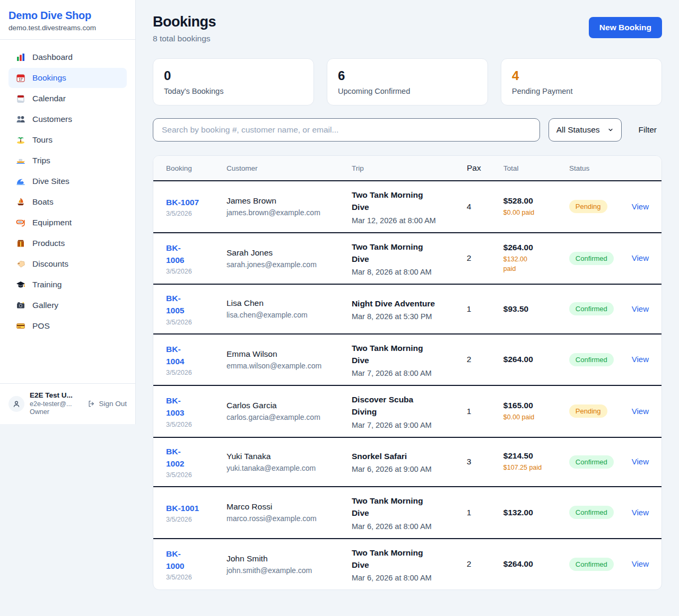 The width and height of the screenshot is (679, 616). What do you see at coordinates (485, 462) in the screenshot?
I see `pax-count: 3` at bounding box center [485, 462].